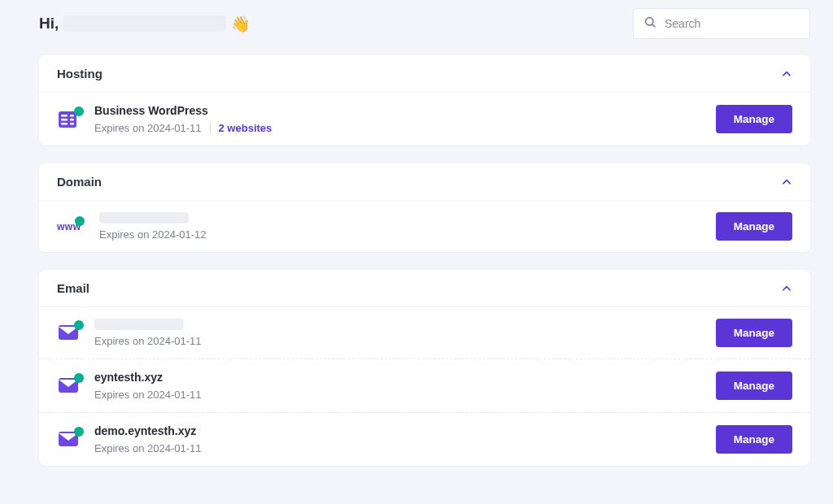 The height and width of the screenshot is (504, 833). Describe the element at coordinates (73, 288) in the screenshot. I see `email-title: Email` at that location.